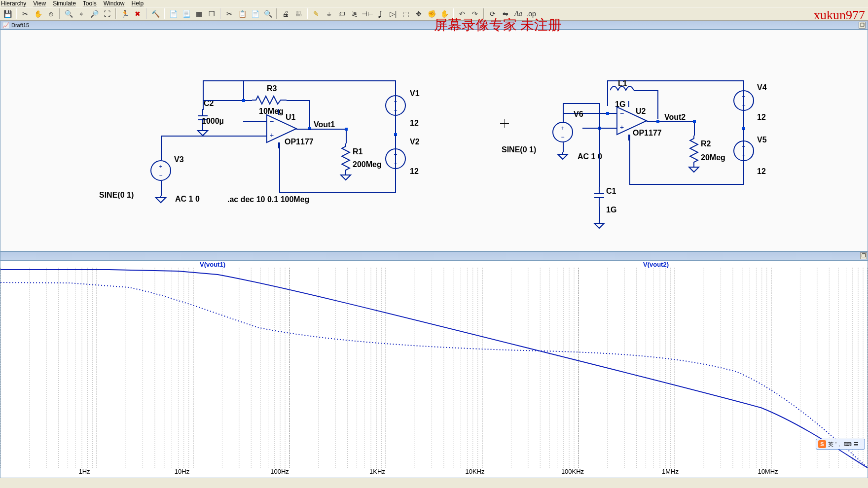 This screenshot has height=488, width=868. Describe the element at coordinates (694, 151) in the screenshot. I see `component-r2` at that location.